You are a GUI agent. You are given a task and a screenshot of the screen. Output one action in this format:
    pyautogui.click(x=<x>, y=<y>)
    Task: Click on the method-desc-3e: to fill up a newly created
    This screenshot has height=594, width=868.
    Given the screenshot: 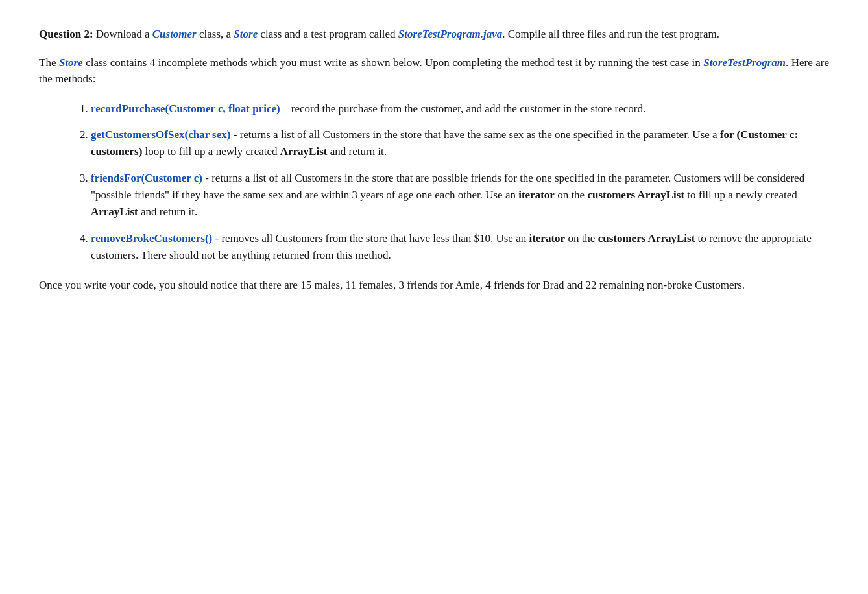 What is the action you would take?
    pyautogui.click(x=741, y=195)
    